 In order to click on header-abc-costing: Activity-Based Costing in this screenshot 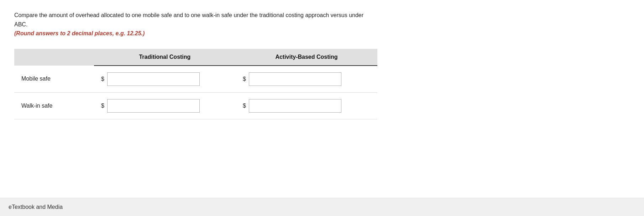, I will do `click(307, 57)`.